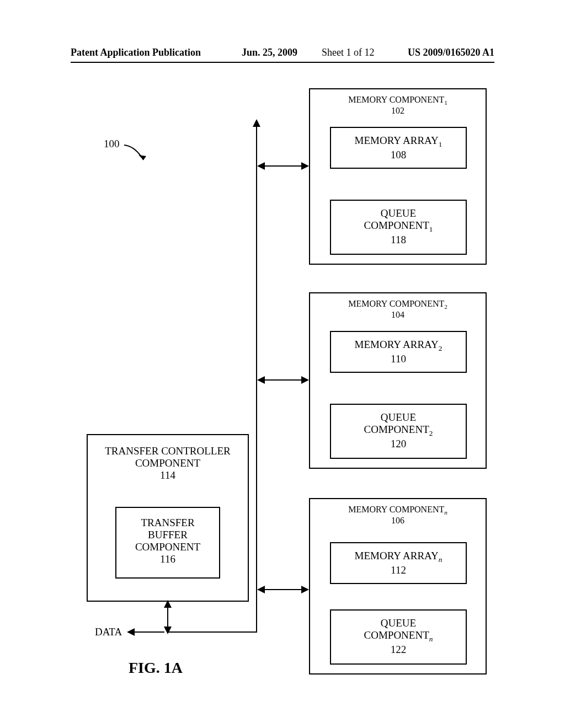 The width and height of the screenshot is (565, 728). I want to click on header-date: Jun. 25, 2009, so click(269, 53).